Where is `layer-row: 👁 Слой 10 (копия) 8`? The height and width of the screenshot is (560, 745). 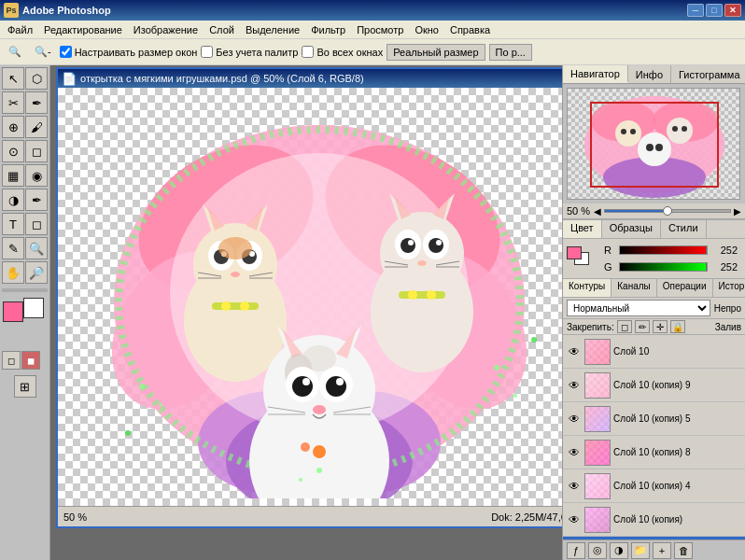 layer-row: 👁 Слой 10 (копия) 8 is located at coordinates (654, 453).